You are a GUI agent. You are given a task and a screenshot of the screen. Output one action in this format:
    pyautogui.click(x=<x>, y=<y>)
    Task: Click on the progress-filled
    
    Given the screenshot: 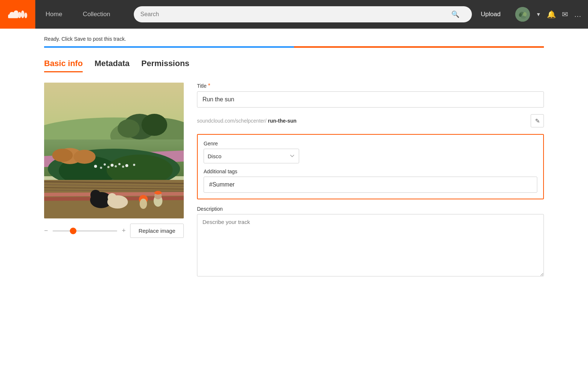 What is the action you would take?
    pyautogui.click(x=169, y=47)
    